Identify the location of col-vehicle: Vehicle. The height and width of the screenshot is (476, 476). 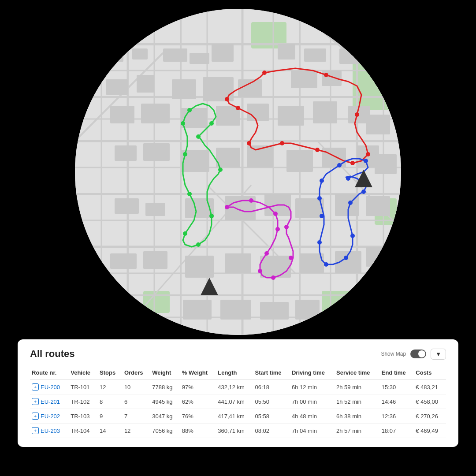
(83, 373).